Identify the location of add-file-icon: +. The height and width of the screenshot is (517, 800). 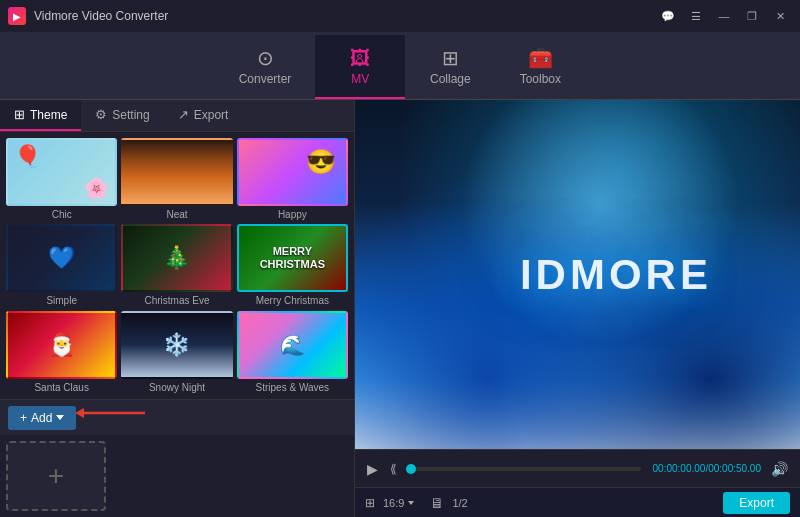
(56, 476).